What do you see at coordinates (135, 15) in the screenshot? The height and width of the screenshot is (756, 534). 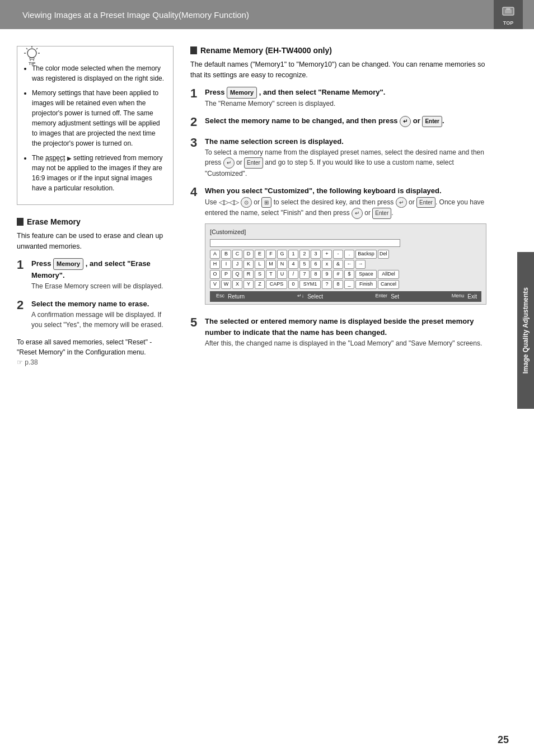 I see `header-title: Viewing Images at a Preset Image Quality…` at bounding box center [135, 15].